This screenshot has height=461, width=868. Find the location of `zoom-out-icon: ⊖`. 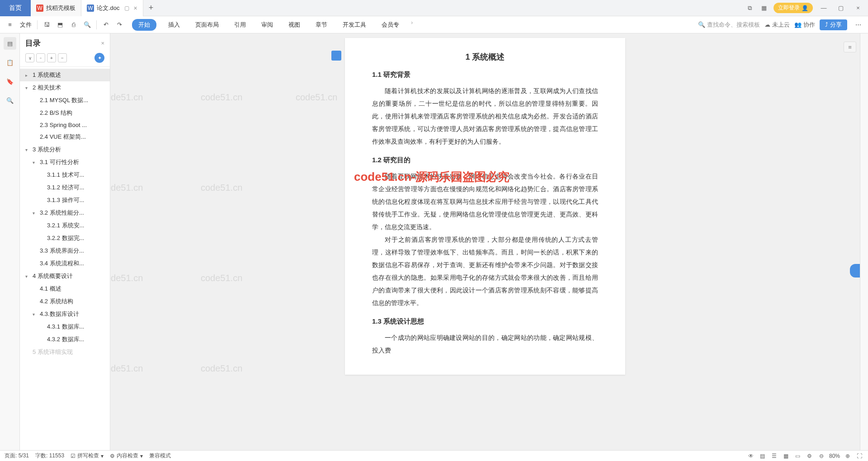

zoom-out-icon: ⊖ is located at coordinates (821, 456).